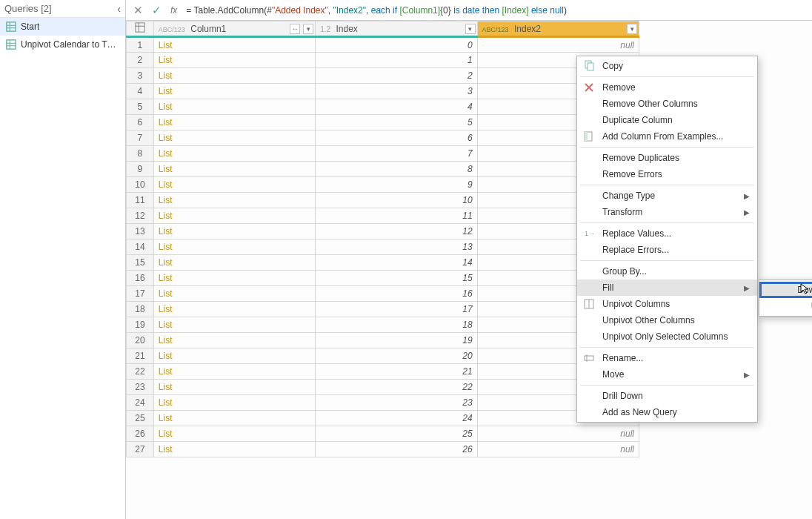 This screenshot has width=812, height=519. I want to click on table-row: 12List11null, so click(383, 216).